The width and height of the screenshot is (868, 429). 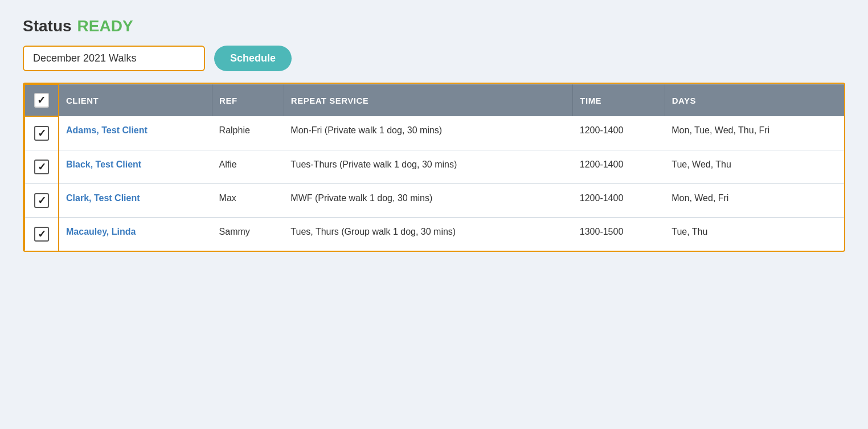 I want to click on client-link-2: Clark, Test Client, so click(x=103, y=198).